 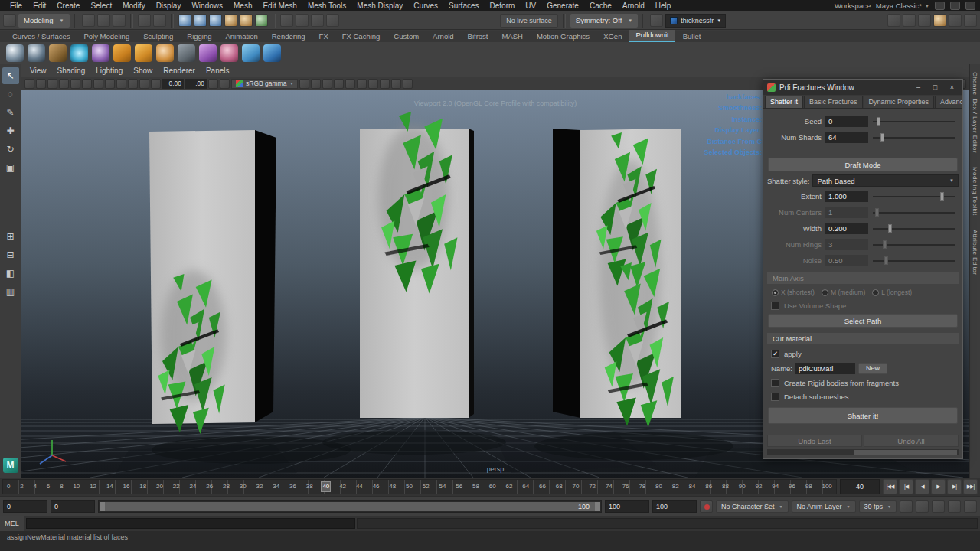 What do you see at coordinates (910, 20) in the screenshot?
I see `ipr-render-icon` at bounding box center [910, 20].